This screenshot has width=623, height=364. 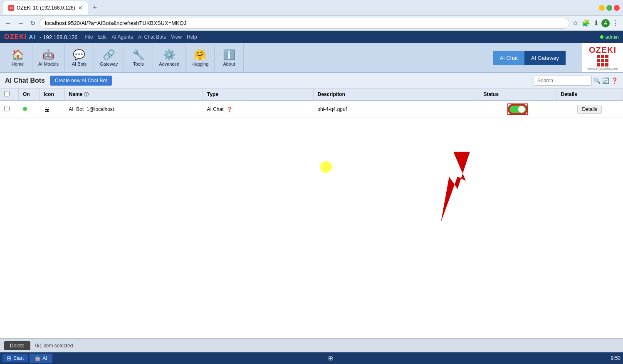 What do you see at coordinates (46, 8) in the screenshot?
I see `browser-tab: O OZEKI 10 (192.168.0.126) ✕` at bounding box center [46, 8].